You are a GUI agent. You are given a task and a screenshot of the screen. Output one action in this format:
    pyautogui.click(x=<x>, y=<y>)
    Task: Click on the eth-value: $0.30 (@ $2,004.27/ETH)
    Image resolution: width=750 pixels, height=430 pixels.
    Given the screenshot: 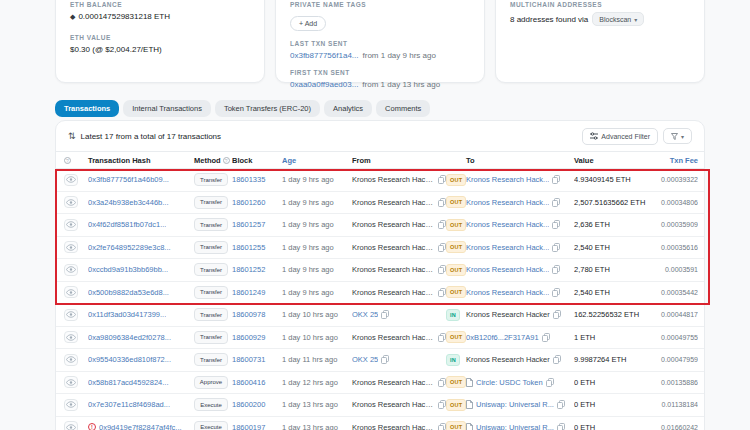 What is the action you would take?
    pyautogui.click(x=160, y=50)
    